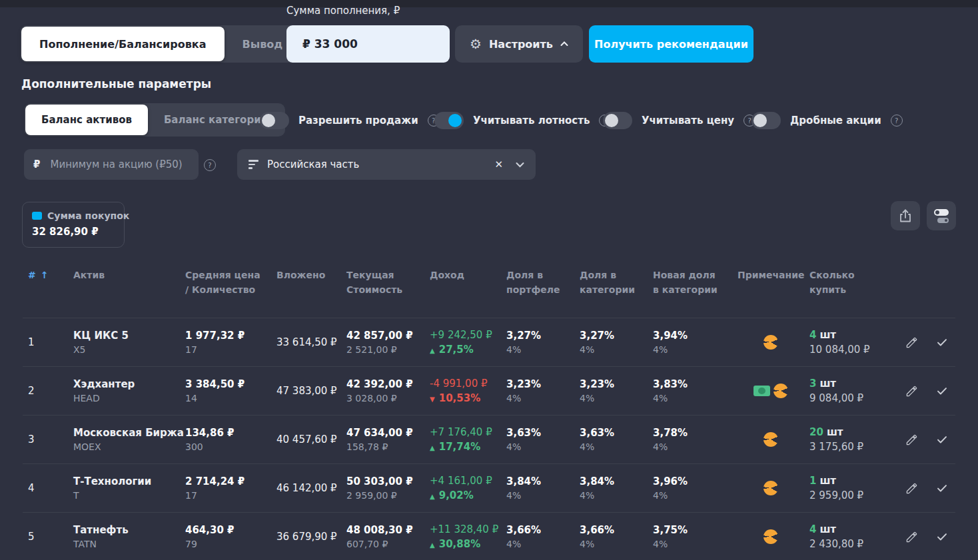  Describe the element at coordinates (462, 488) in the screenshot. I see `income-cell: +4 161,00 ₽ 9,02%` at that location.